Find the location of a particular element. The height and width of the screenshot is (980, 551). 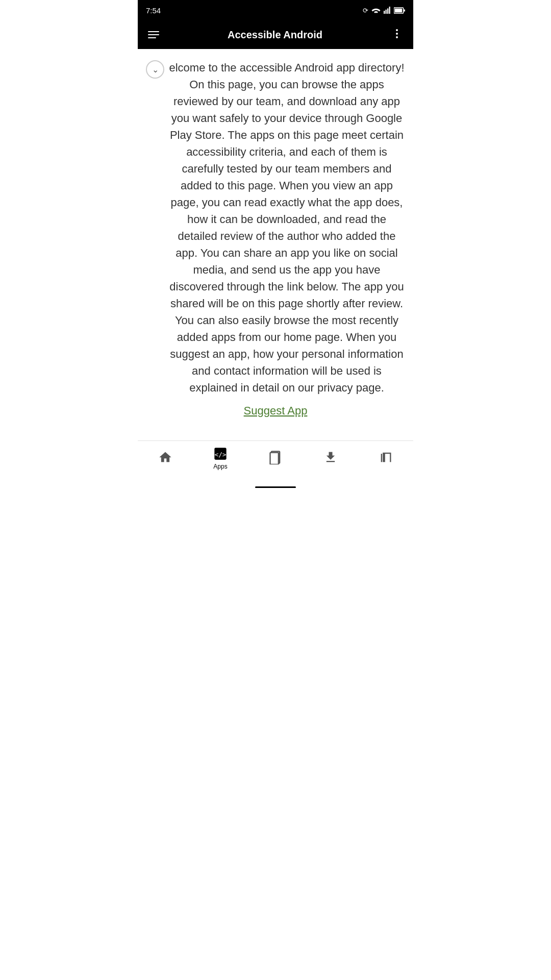

nav-item-apps: </> Apps is located at coordinates (220, 458).